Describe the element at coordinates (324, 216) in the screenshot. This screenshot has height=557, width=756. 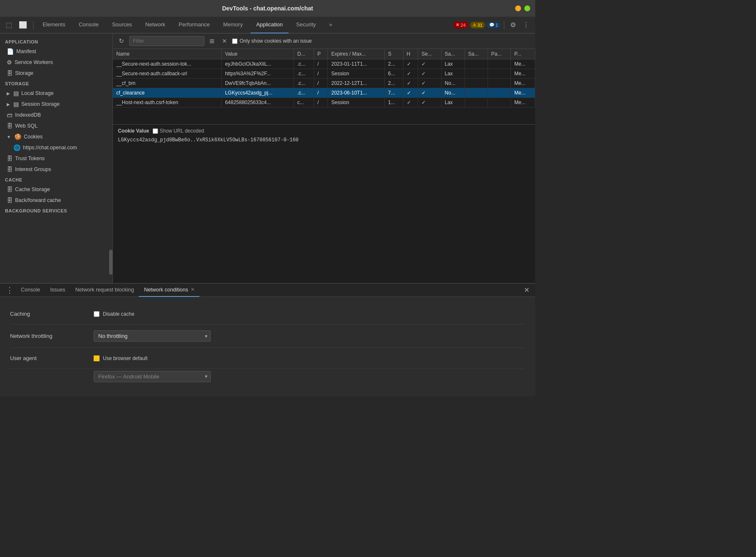
I see `cursor-area` at that location.